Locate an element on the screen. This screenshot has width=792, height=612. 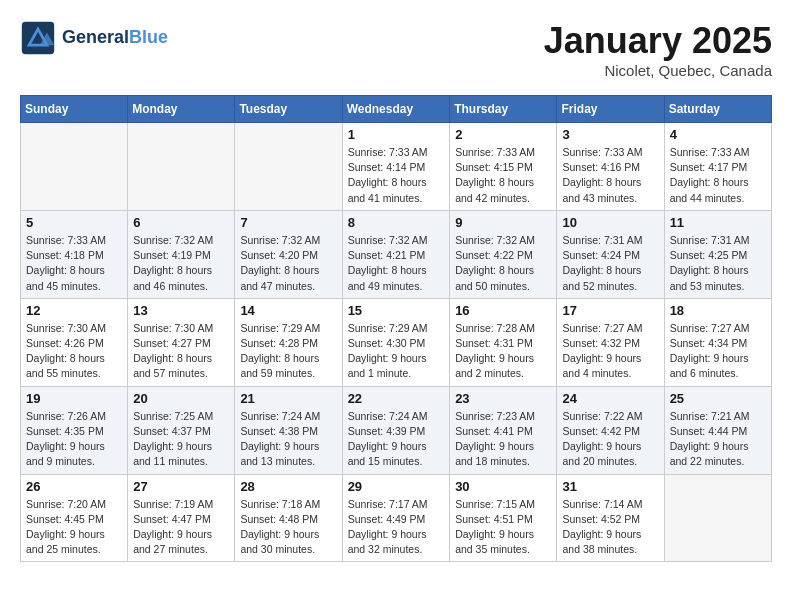
day-number: 15 is located at coordinates (396, 310).